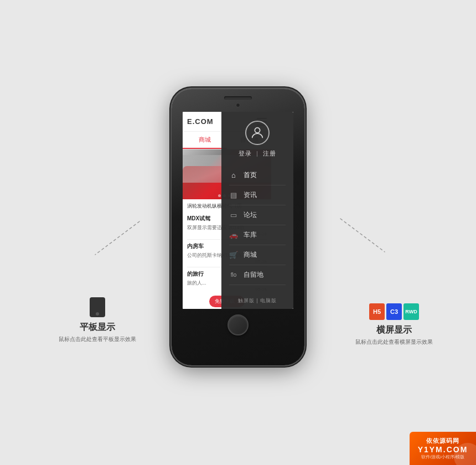 The width and height of the screenshot is (476, 465). Describe the element at coordinates (257, 225) in the screenshot. I see `menu-items-list: ⌂ 首页 ▤ 资讯 ▭ 论坛 🚗 车库` at that location.